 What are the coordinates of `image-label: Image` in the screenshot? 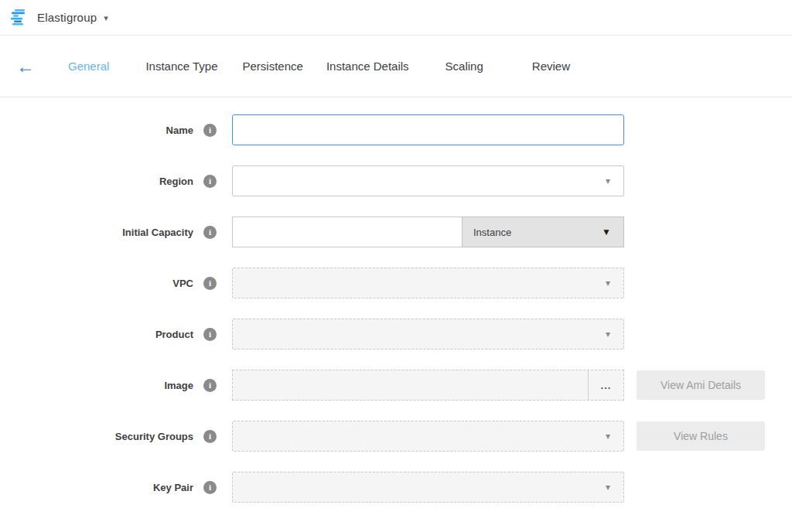 It's located at (97, 385).